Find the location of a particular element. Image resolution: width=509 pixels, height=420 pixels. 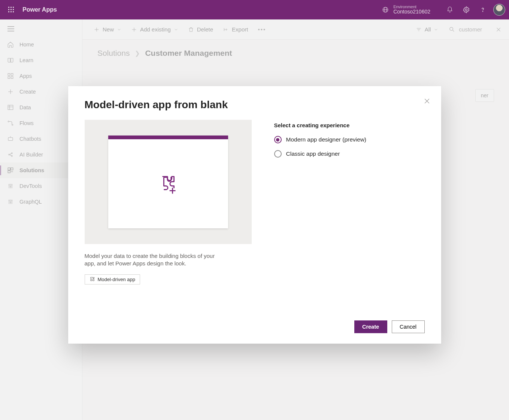

close-icon is located at coordinates (427, 101).